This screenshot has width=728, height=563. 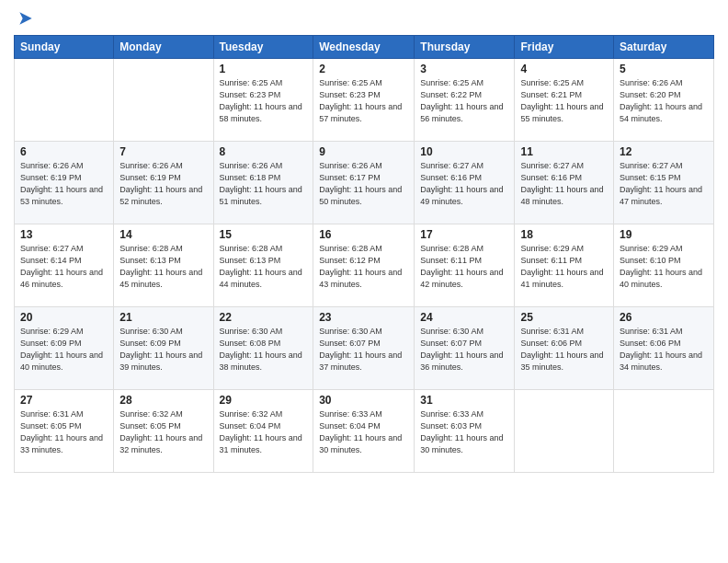 What do you see at coordinates (564, 69) in the screenshot?
I see `day-number: 4` at bounding box center [564, 69].